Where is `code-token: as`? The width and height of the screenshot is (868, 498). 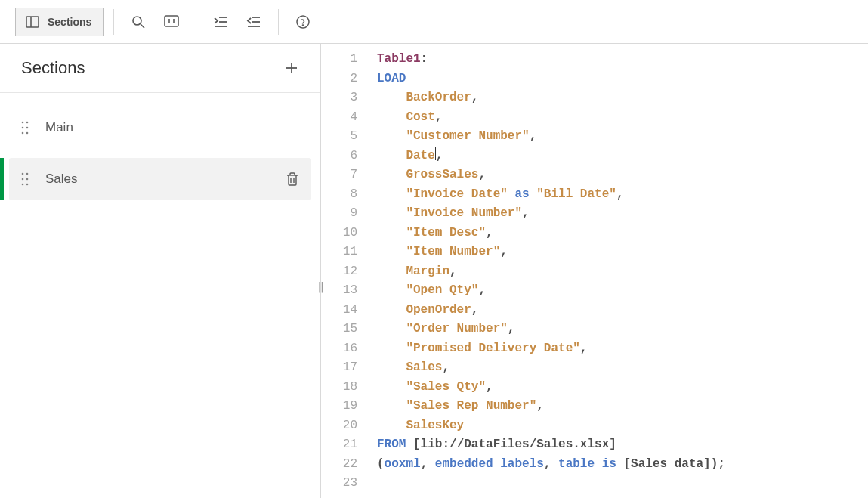
code-token: as is located at coordinates (521, 194).